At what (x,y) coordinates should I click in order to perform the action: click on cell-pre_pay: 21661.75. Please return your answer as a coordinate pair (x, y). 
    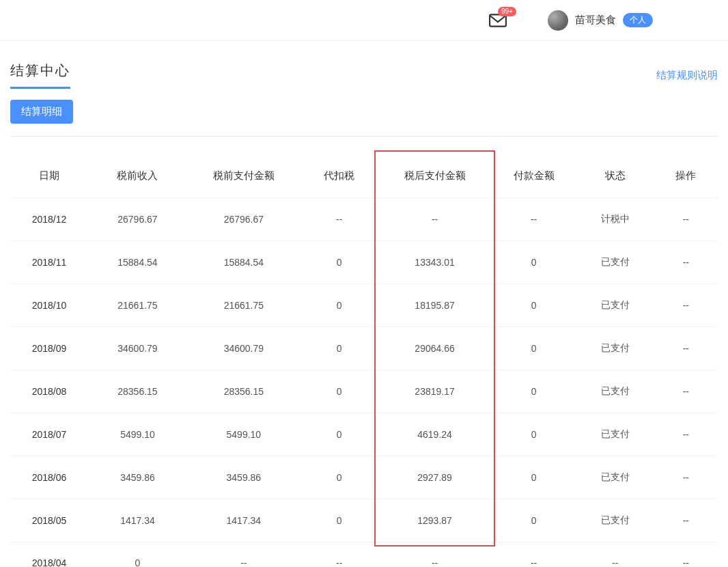
    Looking at the image, I should click on (244, 306).